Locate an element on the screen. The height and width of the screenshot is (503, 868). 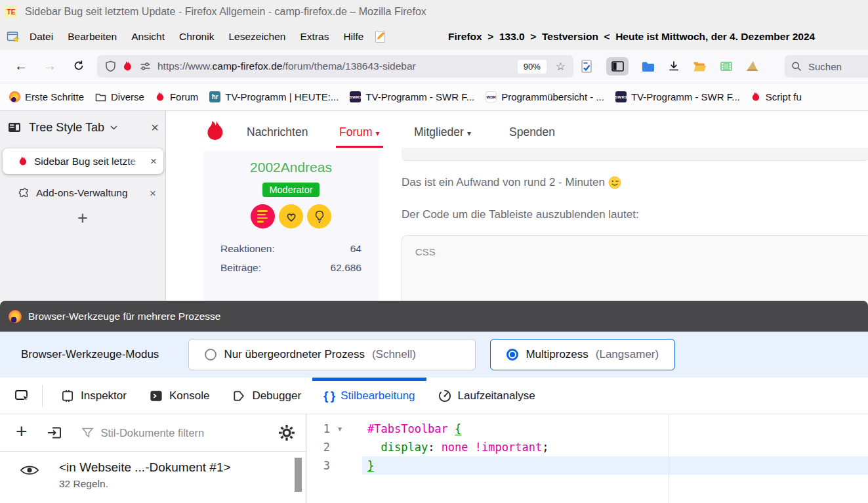
stylesheet-title: <in Webseite ...-Dokument #1> is located at coordinates (145, 468).